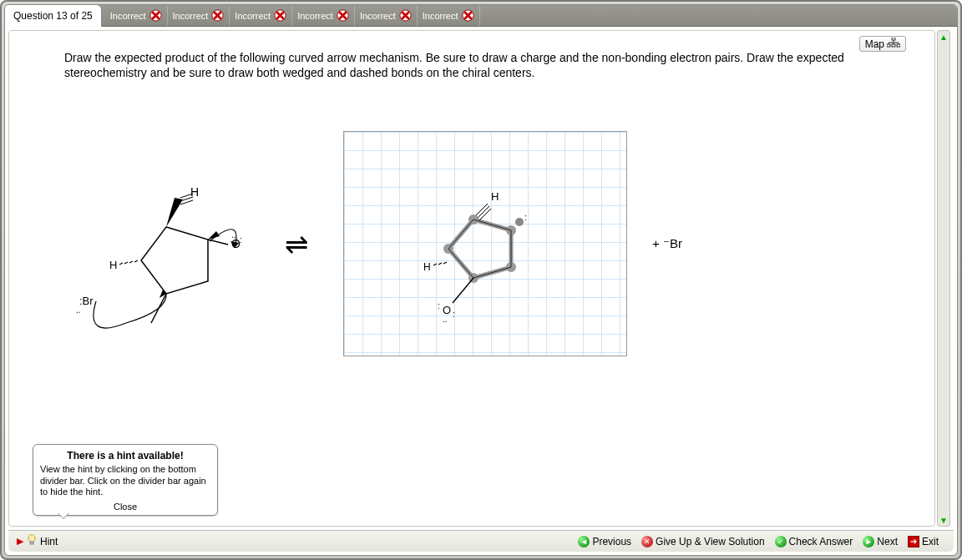 Image resolution: width=962 pixels, height=560 pixels. Describe the element at coordinates (924, 542) in the screenshot. I see `exit-button: ➔ Exit` at that location.